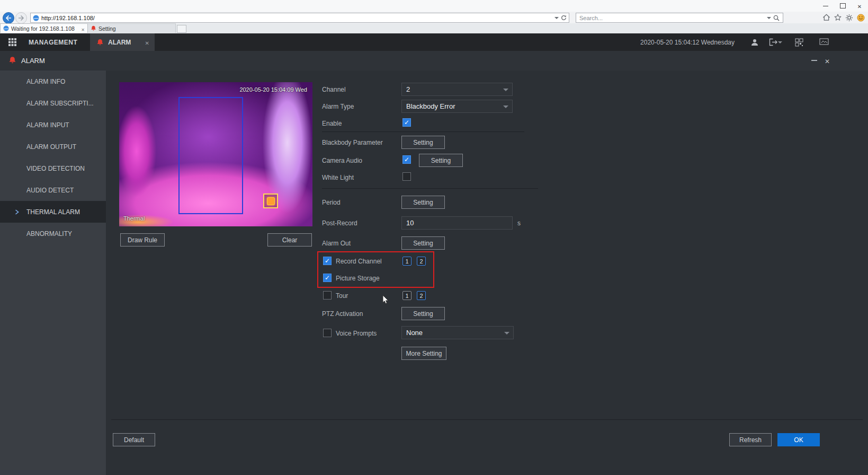 The image size is (868, 475). What do you see at coordinates (457, 106) in the screenshot?
I see `alarm-type-select: Blackbody Error` at bounding box center [457, 106].